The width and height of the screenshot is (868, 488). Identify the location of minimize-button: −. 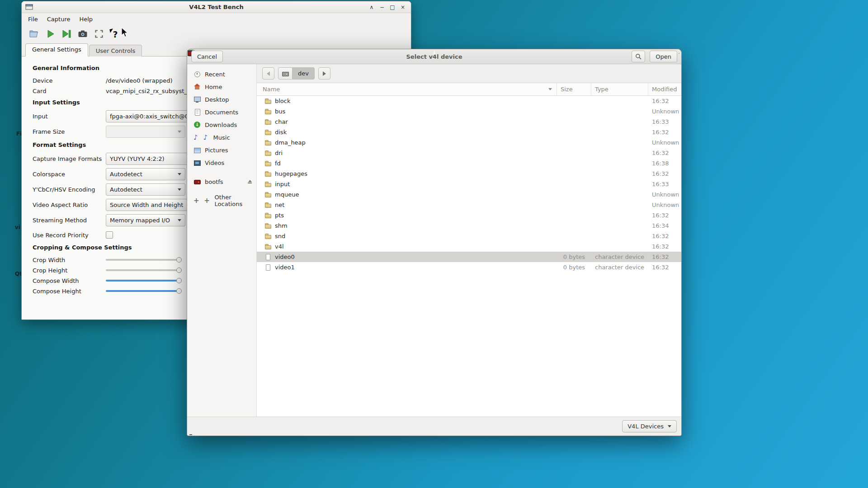
(382, 7).